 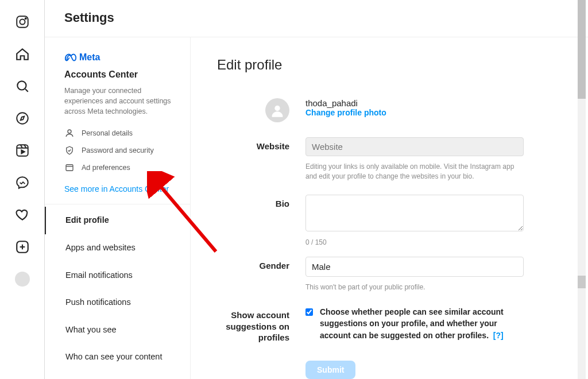 What do you see at coordinates (117, 357) in the screenshot?
I see `nav-who-can-see: Who can see your content` at bounding box center [117, 357].